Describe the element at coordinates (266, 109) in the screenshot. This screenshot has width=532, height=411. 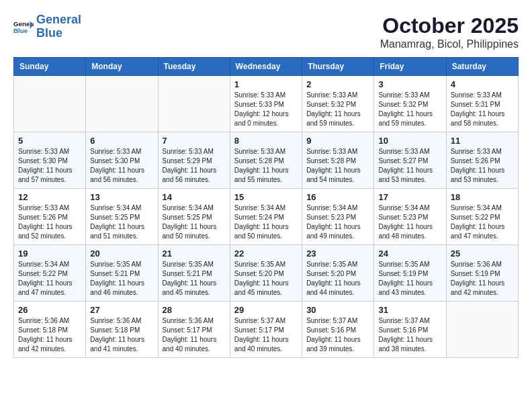
I see `day-info: Sunrise: 5:33 AMSunset: 5:33 PMDaylight:…` at that location.